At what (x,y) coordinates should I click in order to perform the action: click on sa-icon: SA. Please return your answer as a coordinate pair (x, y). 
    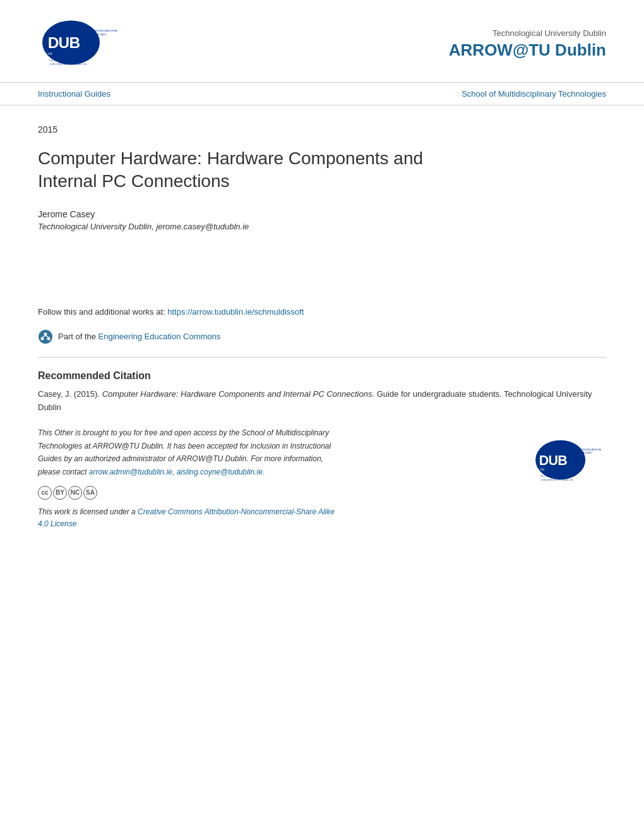
    Looking at the image, I should click on (90, 493).